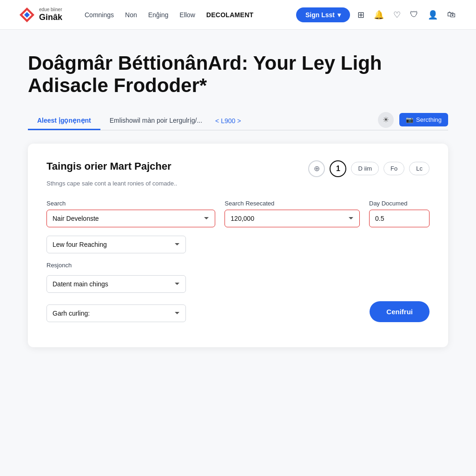 Image resolution: width=476 pixels, height=476 pixels. Describe the element at coordinates (59, 265) in the screenshot. I see `resjonch-label: Resjonch` at that location.